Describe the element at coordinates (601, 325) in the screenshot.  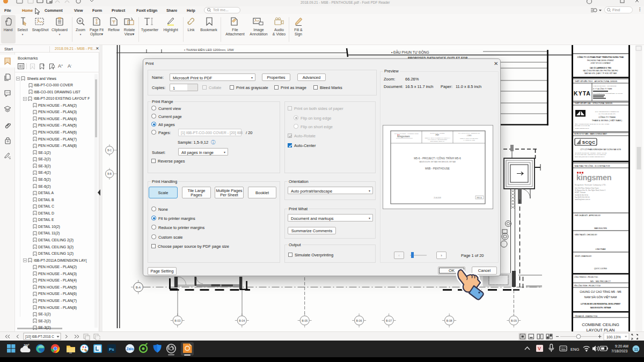
I see `svg-text: COMBINE CEILING` at that location.